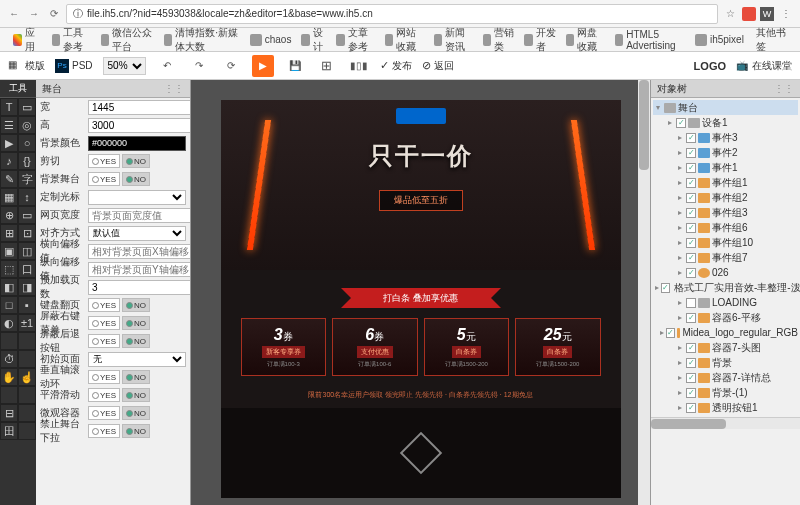  What do you see at coordinates (730, 14) in the screenshot?
I see `star-icon: ☆` at bounding box center [730, 14].